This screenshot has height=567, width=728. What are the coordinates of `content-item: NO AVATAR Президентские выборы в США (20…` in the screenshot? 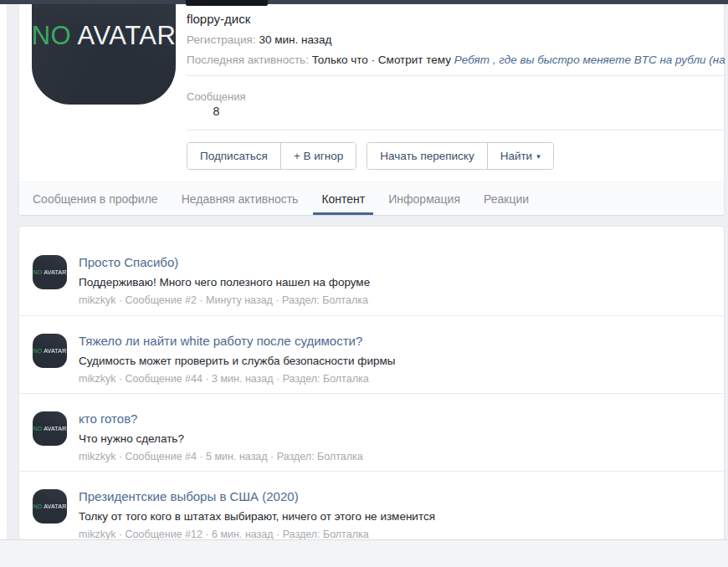 It's located at (372, 510).